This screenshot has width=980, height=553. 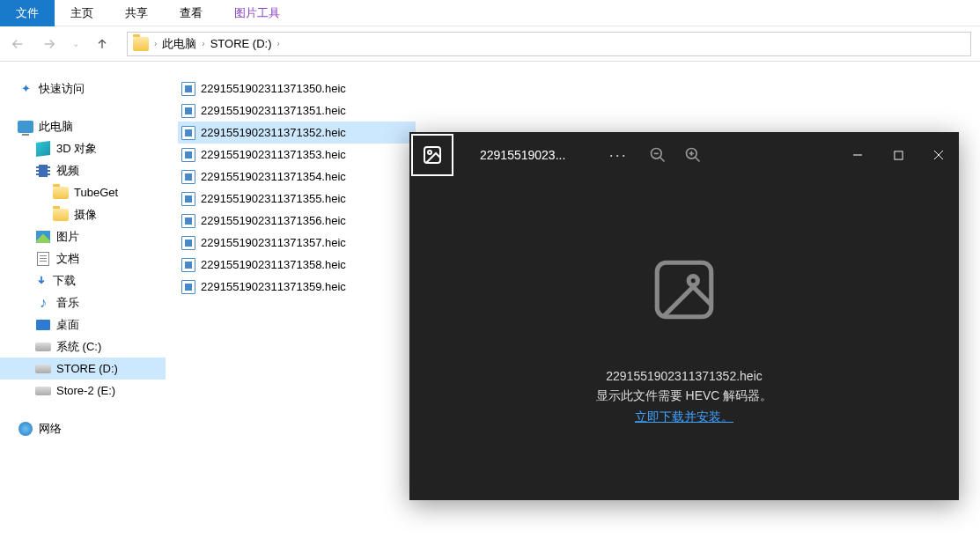 I want to click on tree-this-pc: 此电脑, so click(x=83, y=127).